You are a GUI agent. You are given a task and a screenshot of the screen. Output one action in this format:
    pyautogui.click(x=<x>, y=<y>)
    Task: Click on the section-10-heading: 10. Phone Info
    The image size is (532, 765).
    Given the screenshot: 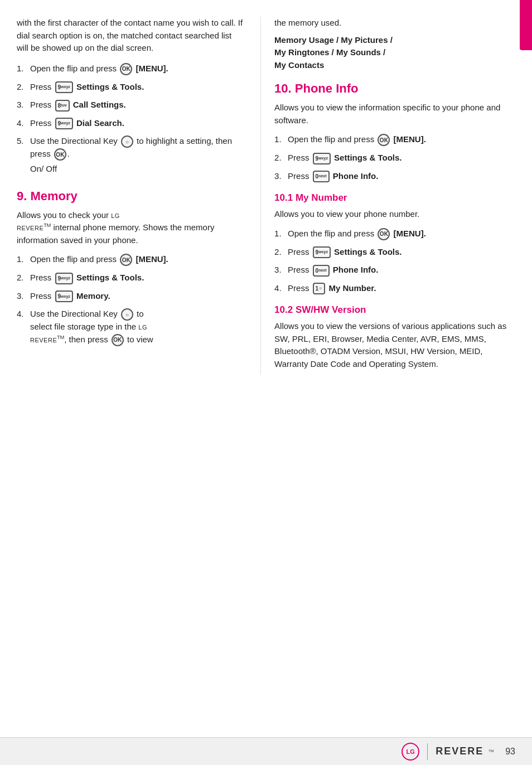 What is the action you would take?
    pyautogui.click(x=395, y=89)
    